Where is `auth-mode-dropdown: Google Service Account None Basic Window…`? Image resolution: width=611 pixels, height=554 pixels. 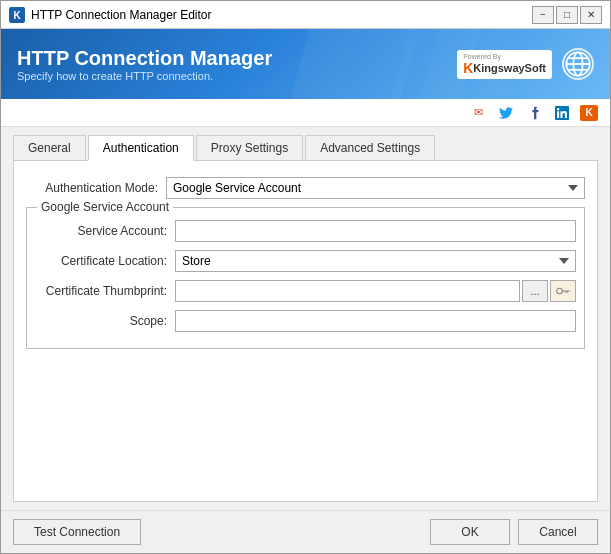 auth-mode-dropdown: Google Service Account None Basic Window… is located at coordinates (376, 188).